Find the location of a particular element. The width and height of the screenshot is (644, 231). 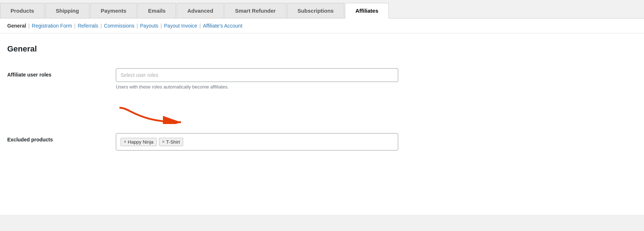

affiliate-user-roles-help: Users with these roles automatically bec… is located at coordinates (257, 87).